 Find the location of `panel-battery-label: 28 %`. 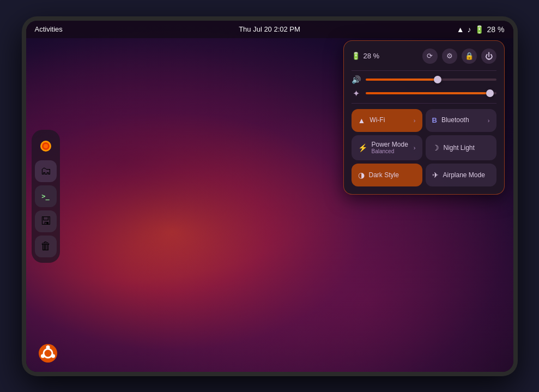

panel-battery-label: 28 % is located at coordinates (372, 56).